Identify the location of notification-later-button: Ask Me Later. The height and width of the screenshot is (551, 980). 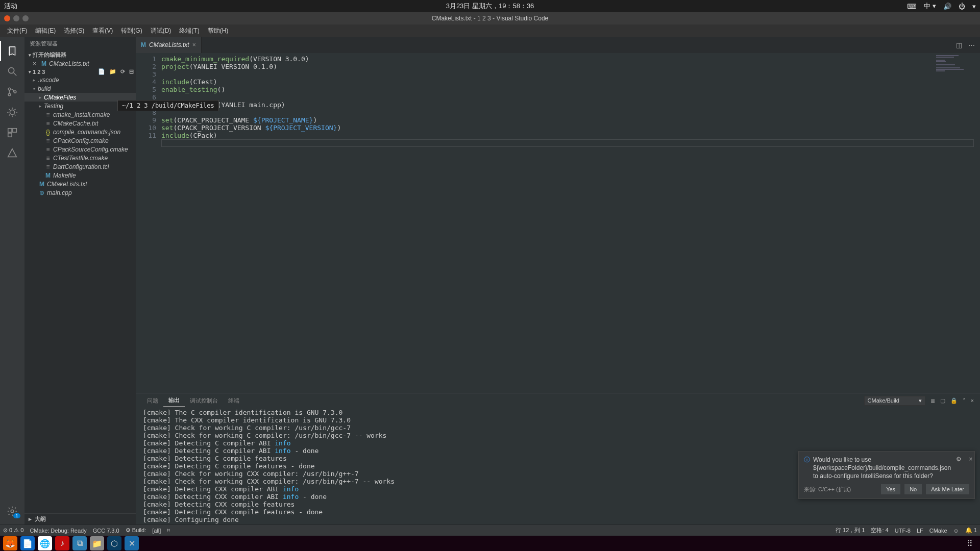
(947, 489).